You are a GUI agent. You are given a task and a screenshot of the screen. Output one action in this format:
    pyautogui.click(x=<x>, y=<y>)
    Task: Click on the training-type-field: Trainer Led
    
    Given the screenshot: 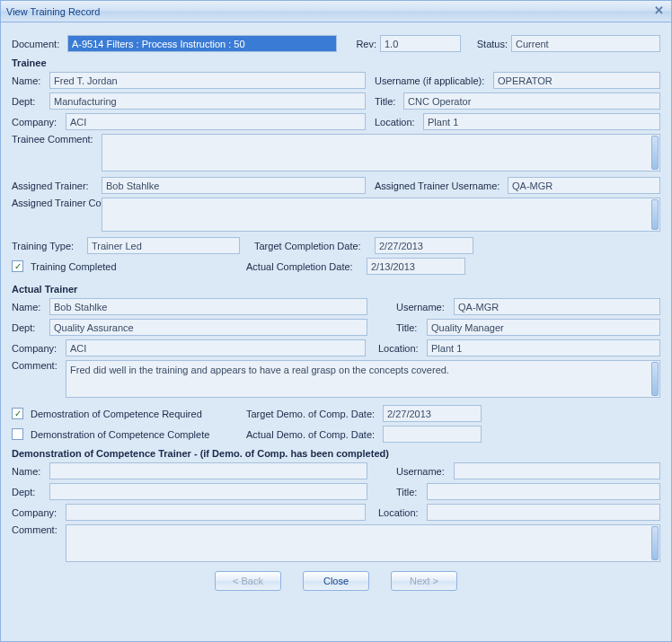 What is the action you would take?
    pyautogui.click(x=164, y=246)
    